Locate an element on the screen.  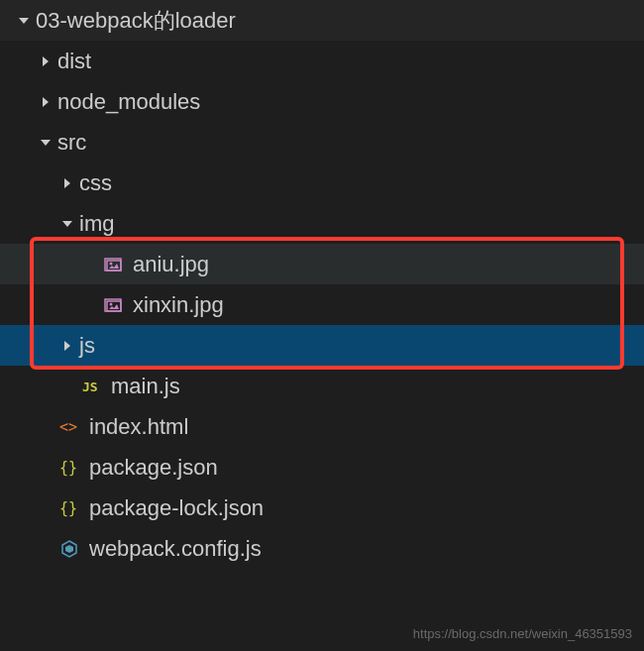
tree-folder-node-modules: node_modules is located at coordinates (322, 101).